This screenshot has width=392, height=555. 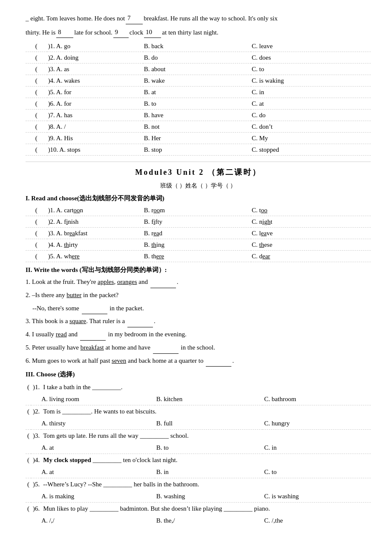 What do you see at coordinates (198, 257) in the screenshot?
I see `table-row: ( )5. A. where B. there C. dear` at bounding box center [198, 257].